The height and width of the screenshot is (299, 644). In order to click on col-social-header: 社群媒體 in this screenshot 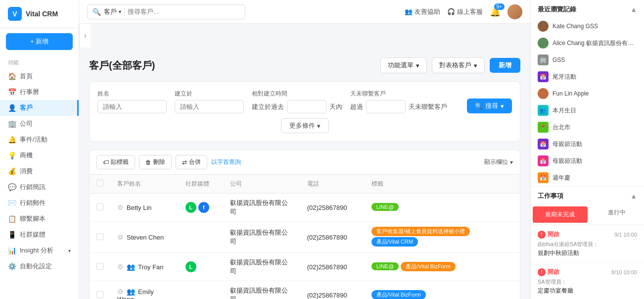, I will do `click(197, 184)`.